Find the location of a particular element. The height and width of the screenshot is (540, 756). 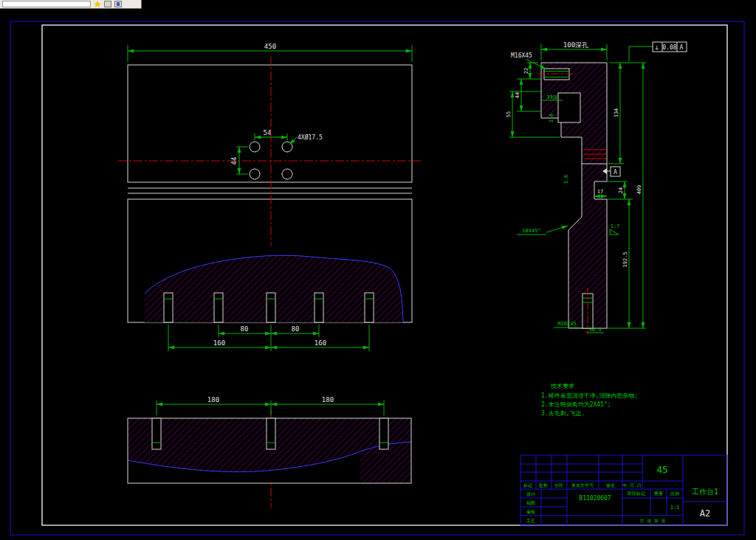

dim-30-5: 30.5 is located at coordinates (595, 330).